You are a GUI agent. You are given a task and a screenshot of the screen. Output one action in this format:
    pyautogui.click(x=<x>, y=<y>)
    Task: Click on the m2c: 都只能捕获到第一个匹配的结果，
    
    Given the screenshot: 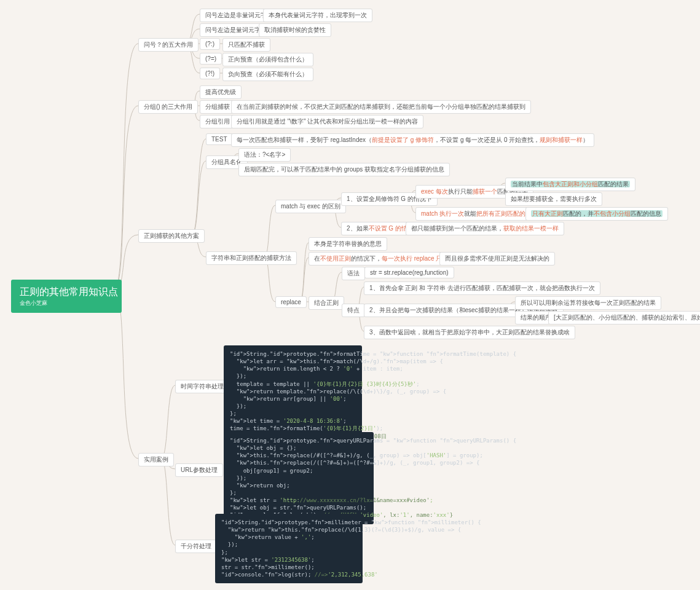 What is the action you would take?
    pyautogui.click(x=457, y=229)
    